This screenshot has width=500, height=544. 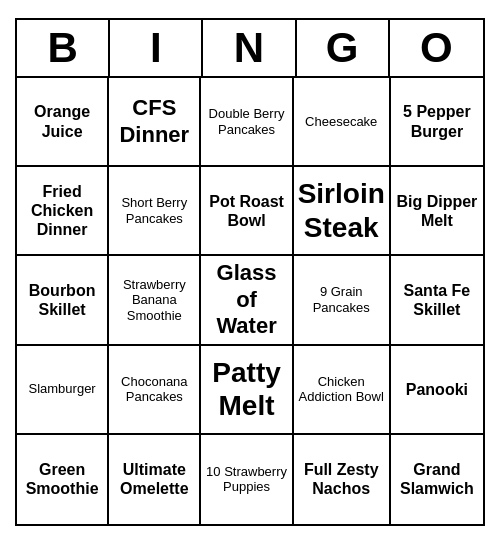 What do you see at coordinates (437, 300) in the screenshot?
I see `bingo-cell-14: Santa Fe Skillet` at bounding box center [437, 300].